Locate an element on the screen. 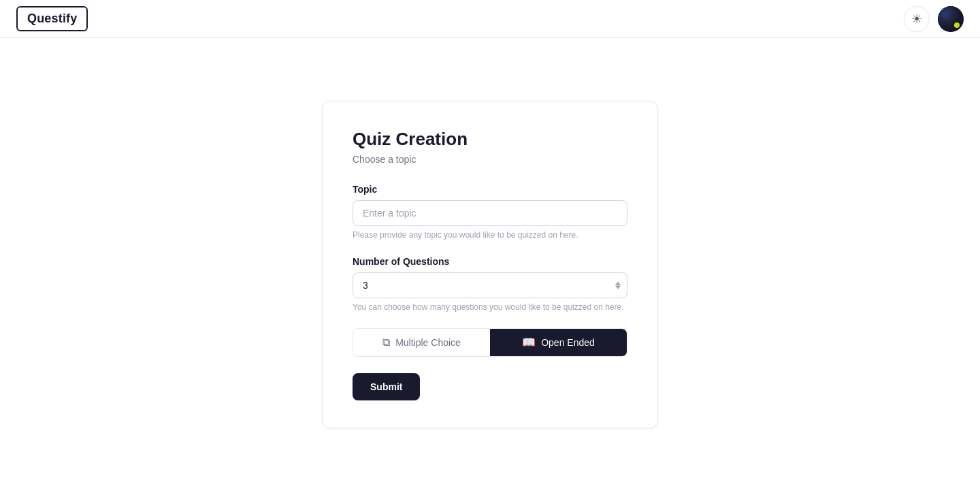 This screenshot has width=980, height=491. avatar is located at coordinates (951, 19).